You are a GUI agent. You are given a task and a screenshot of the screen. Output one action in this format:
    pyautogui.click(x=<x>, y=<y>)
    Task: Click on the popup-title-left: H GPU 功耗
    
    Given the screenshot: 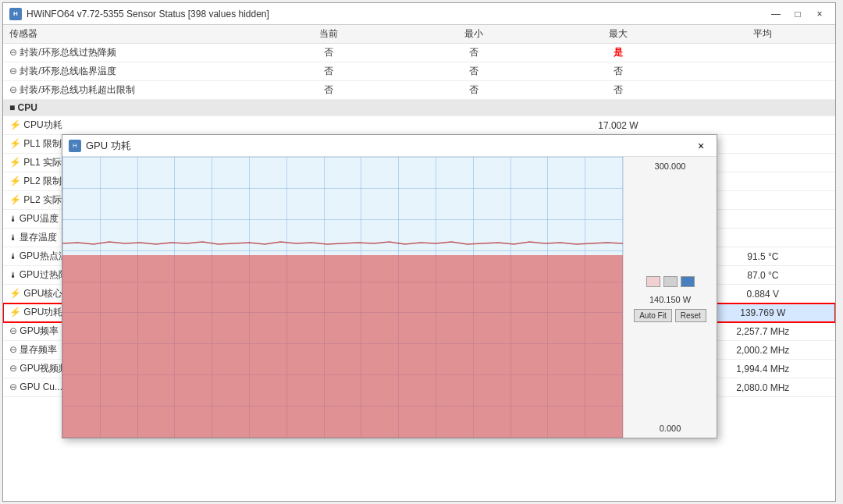 What is the action you would take?
    pyautogui.click(x=100, y=146)
    